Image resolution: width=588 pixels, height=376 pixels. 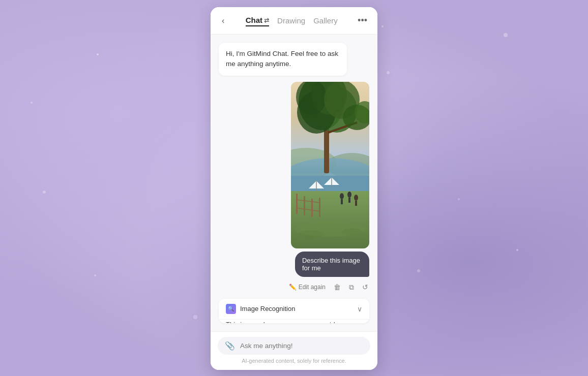 What do you see at coordinates (294, 309) in the screenshot?
I see `recognition-header: 🔍 Image Recognition ∨` at bounding box center [294, 309].